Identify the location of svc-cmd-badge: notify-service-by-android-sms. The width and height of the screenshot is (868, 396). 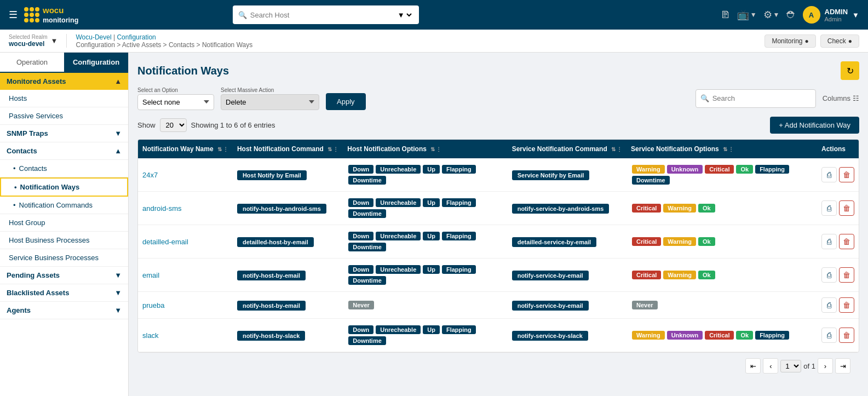
(561, 209).